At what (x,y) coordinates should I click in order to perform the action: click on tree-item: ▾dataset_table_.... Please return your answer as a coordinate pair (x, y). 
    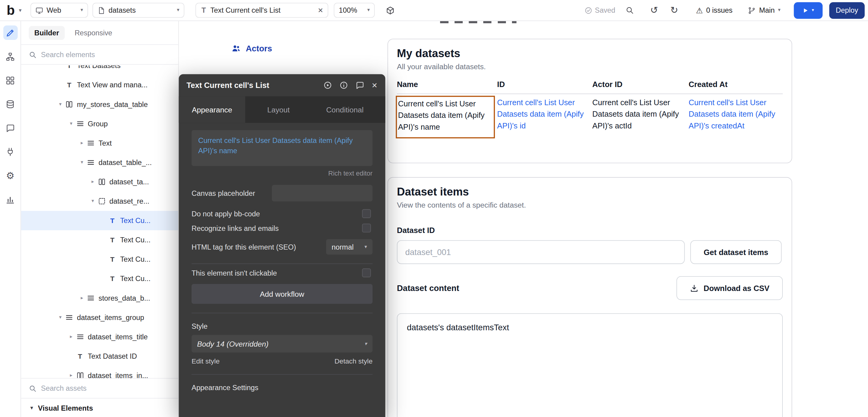
    Looking at the image, I should click on (100, 162).